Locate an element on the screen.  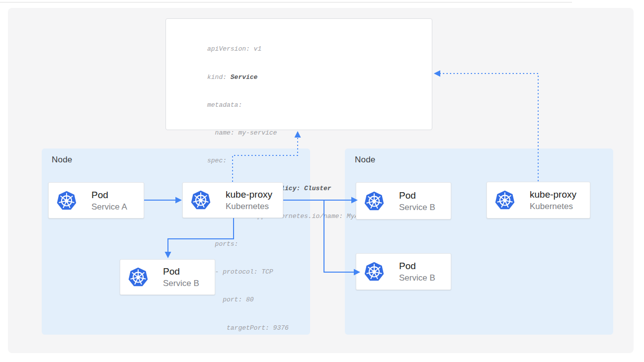
yaml-line: targetPort: 9376 is located at coordinates (287, 329).